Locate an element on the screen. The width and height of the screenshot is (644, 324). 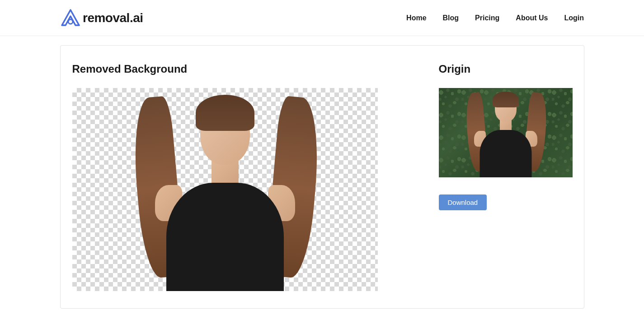
download-button: Download is located at coordinates (463, 202).